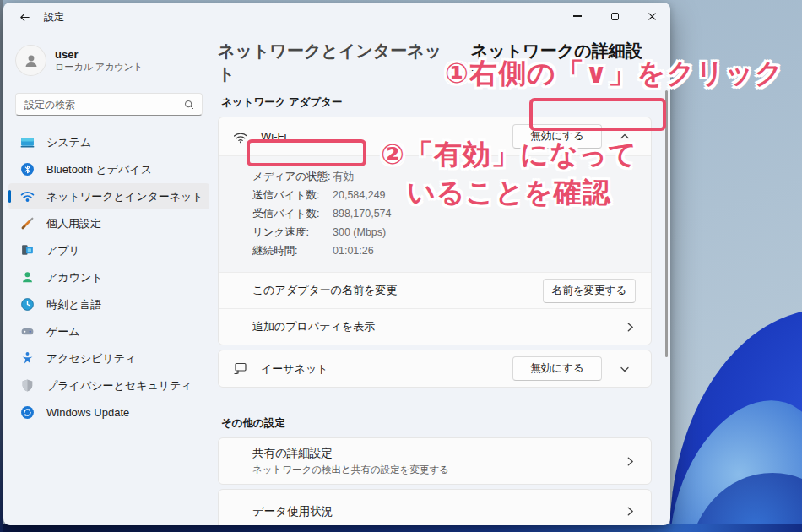 The image size is (802, 532). I want to click on sidebar-item-accounts: アカウント, so click(109, 277).